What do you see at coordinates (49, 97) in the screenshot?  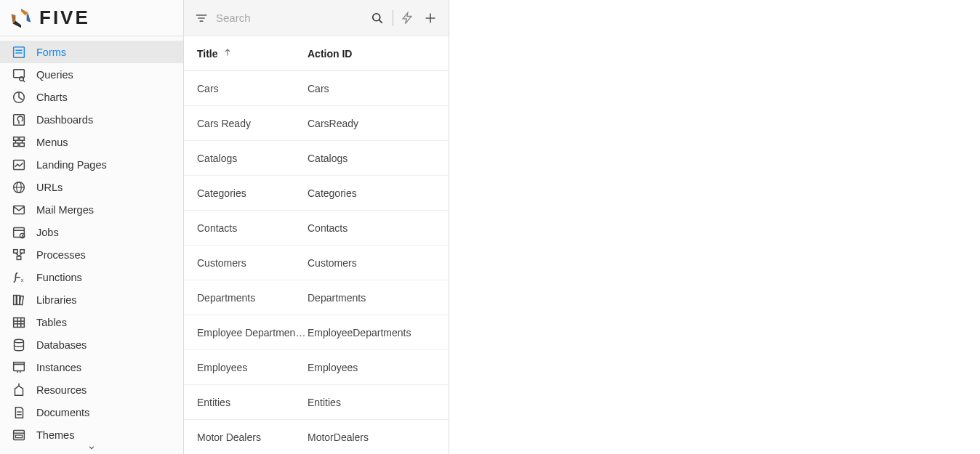 I see `sidebar-item-label: Charts` at bounding box center [49, 97].